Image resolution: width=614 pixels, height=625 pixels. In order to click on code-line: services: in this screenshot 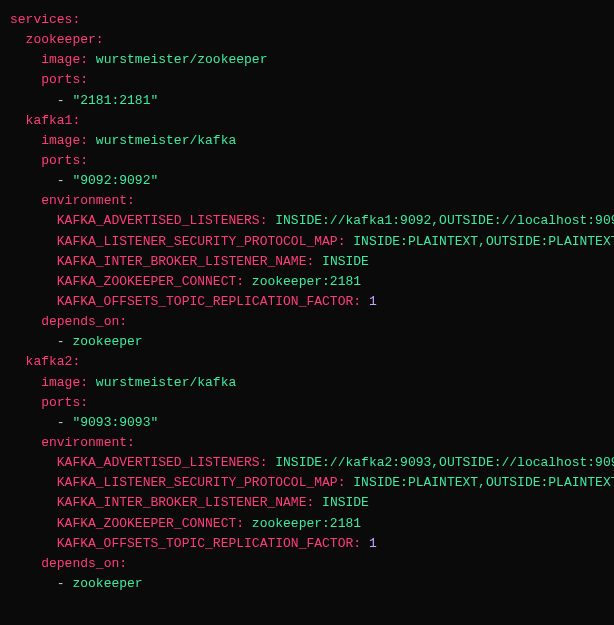, I will do `click(312, 20)`.